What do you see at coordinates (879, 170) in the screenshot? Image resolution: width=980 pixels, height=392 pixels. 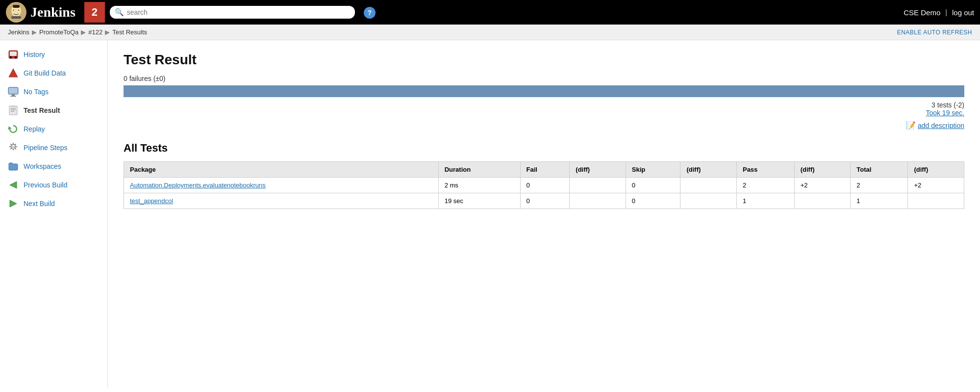 I see `col-total: Total` at bounding box center [879, 170].